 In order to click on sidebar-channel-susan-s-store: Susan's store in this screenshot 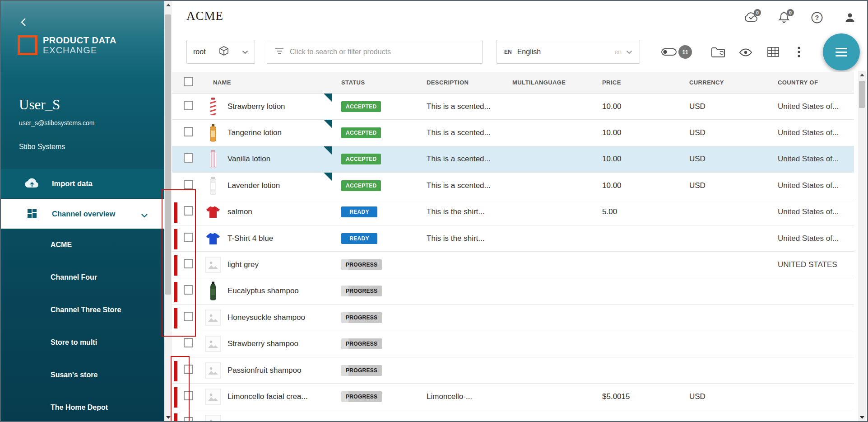, I will do `click(83, 375)`.